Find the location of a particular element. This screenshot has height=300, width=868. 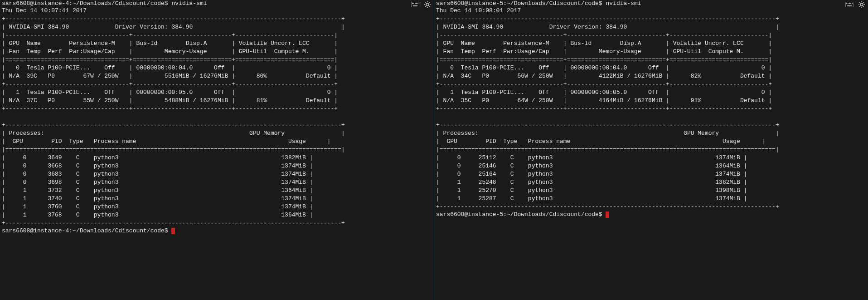

prompt-line-2: sars6608@instance-5:~/Downloads/Cdiscoun… is located at coordinates (651, 214).